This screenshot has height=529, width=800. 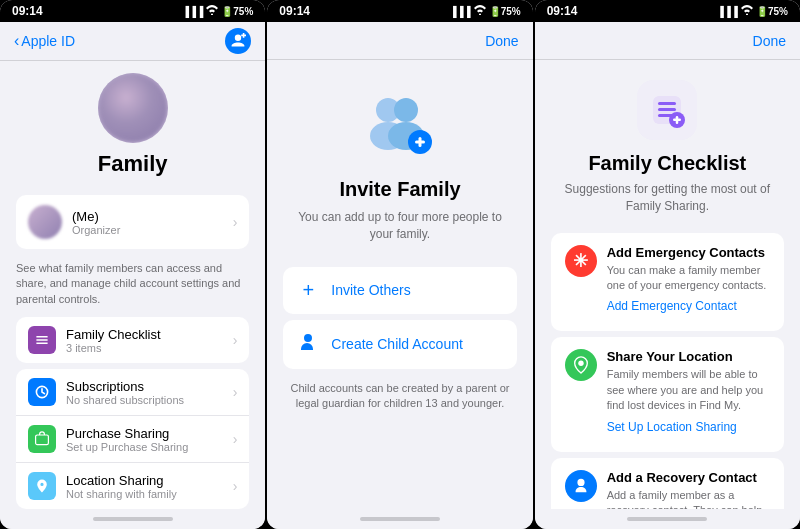 I want to click on invite-header: Invite Family You can add up to four mor…, so click(x=400, y=160).